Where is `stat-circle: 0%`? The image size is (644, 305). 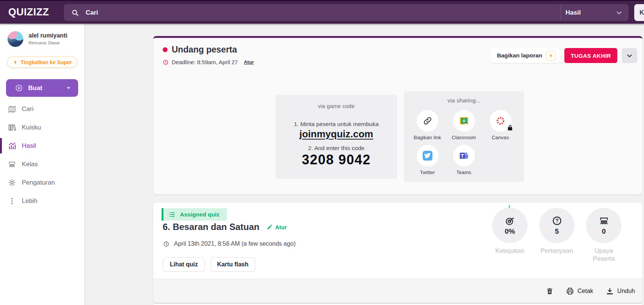 stat-circle: 0% is located at coordinates (510, 225).